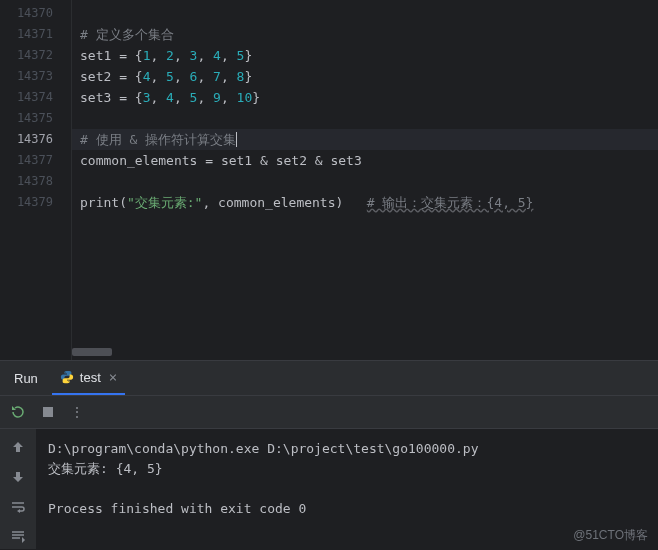 The height and width of the screenshot is (550, 658). What do you see at coordinates (26, 76) in the screenshot?
I see `line-number: 14373` at bounding box center [26, 76].